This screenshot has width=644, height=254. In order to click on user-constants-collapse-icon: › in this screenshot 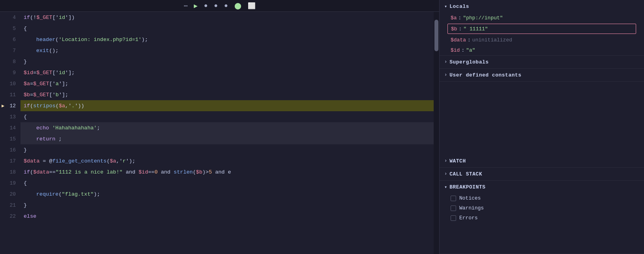, I will do `click(446, 75)`.